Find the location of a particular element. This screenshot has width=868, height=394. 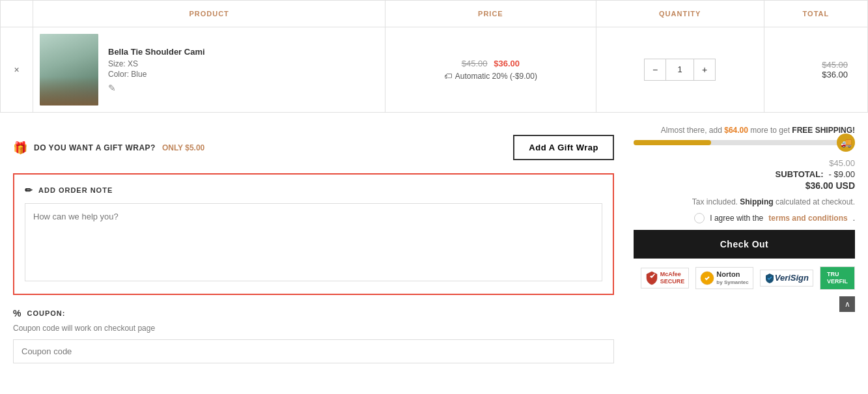

discount-row: 🏷 Automatic 20% (-$9.00) is located at coordinates (490, 76).